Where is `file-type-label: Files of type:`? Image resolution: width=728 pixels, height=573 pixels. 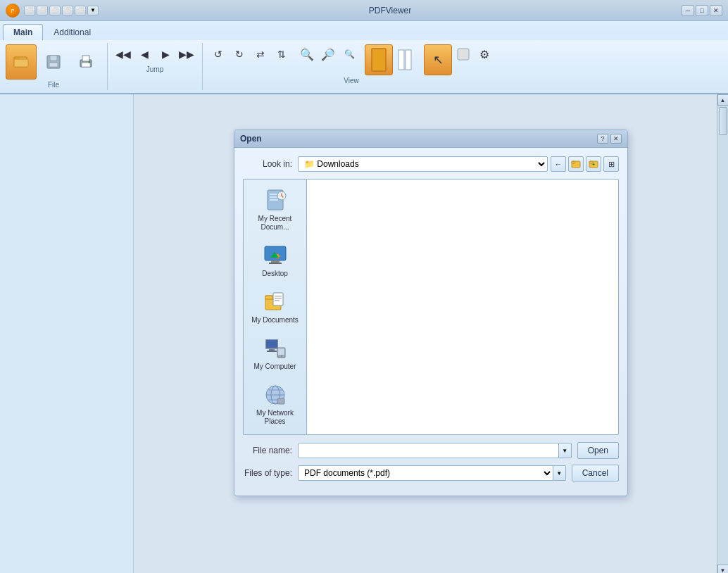
file-type-label: Files of type: is located at coordinates (268, 473).